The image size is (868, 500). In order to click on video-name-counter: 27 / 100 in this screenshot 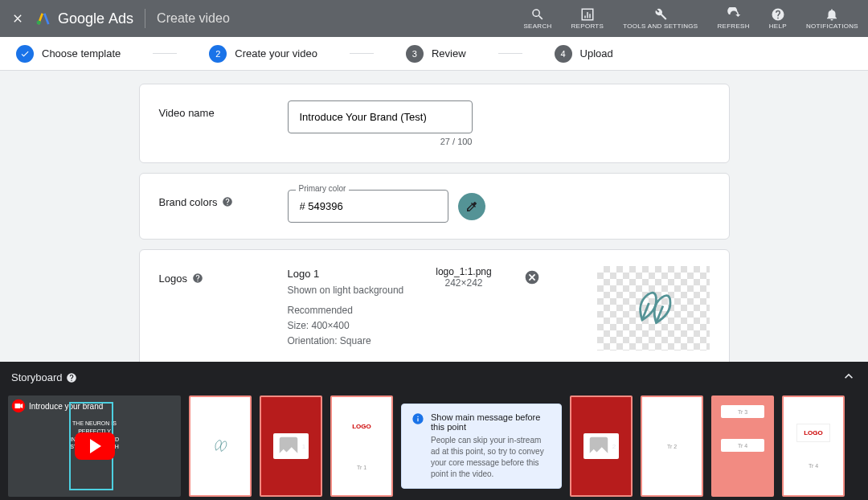, I will do `click(380, 141)`.